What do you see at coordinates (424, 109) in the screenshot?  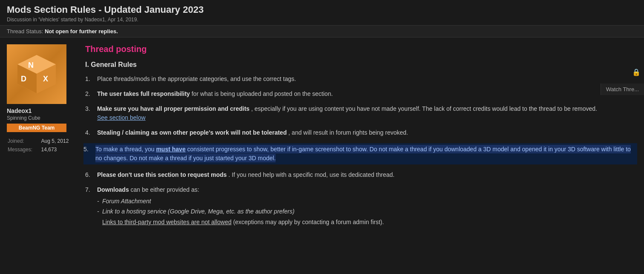 I see `rule-3-rest: , especially if you are using content yo…` at bounding box center [424, 109].